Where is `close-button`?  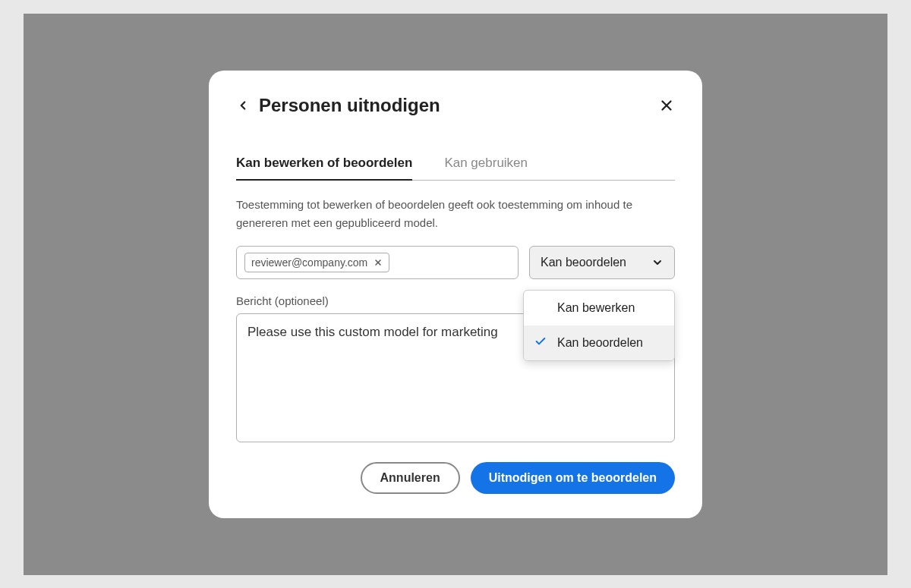 close-button is located at coordinates (667, 105).